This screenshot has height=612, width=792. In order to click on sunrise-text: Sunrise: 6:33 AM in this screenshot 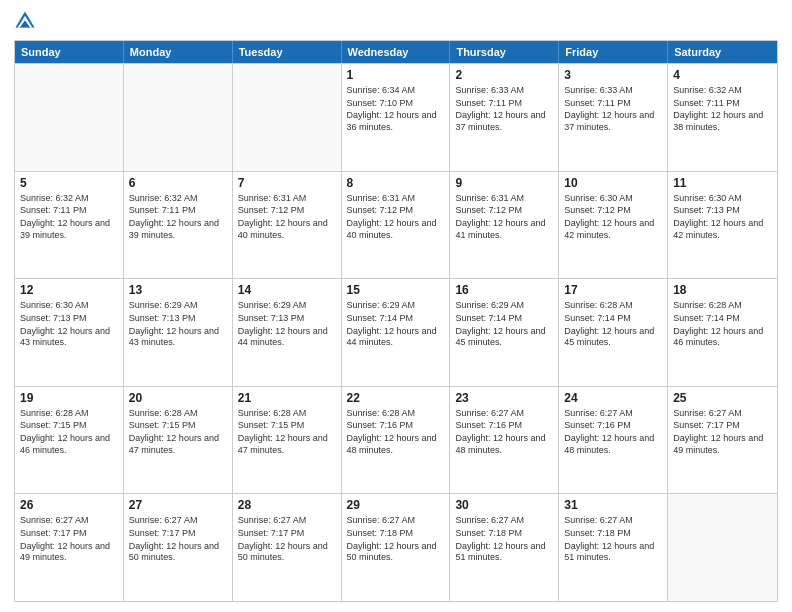, I will do `click(504, 91)`.